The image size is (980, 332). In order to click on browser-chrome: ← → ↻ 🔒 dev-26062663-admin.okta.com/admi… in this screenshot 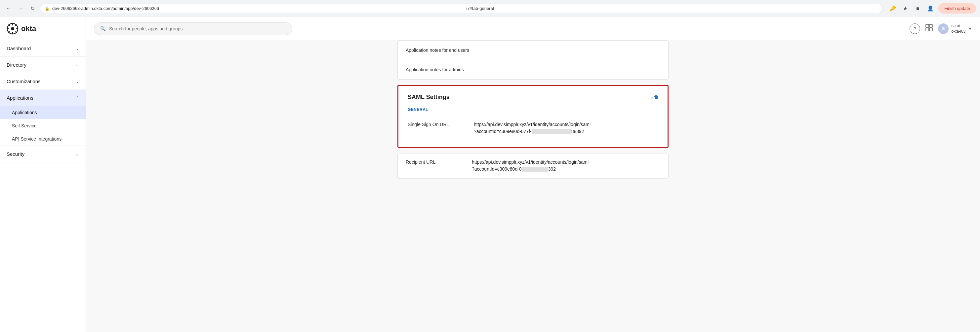, I will do `click(490, 8)`.